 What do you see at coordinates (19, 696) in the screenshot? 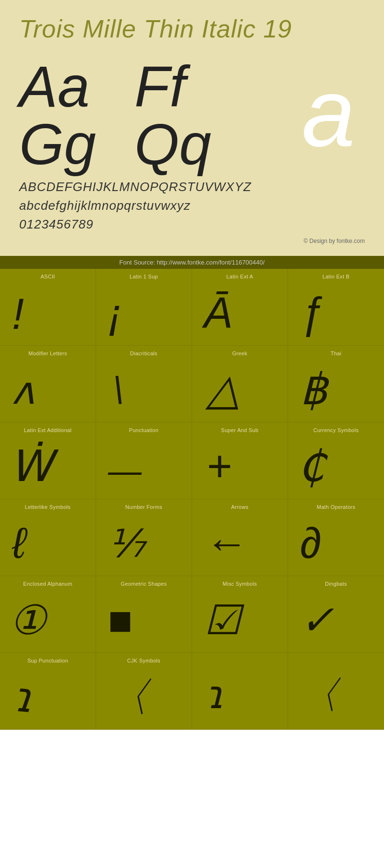
I see `symbol-sup-punctuation: ɿ` at bounding box center [19, 696].